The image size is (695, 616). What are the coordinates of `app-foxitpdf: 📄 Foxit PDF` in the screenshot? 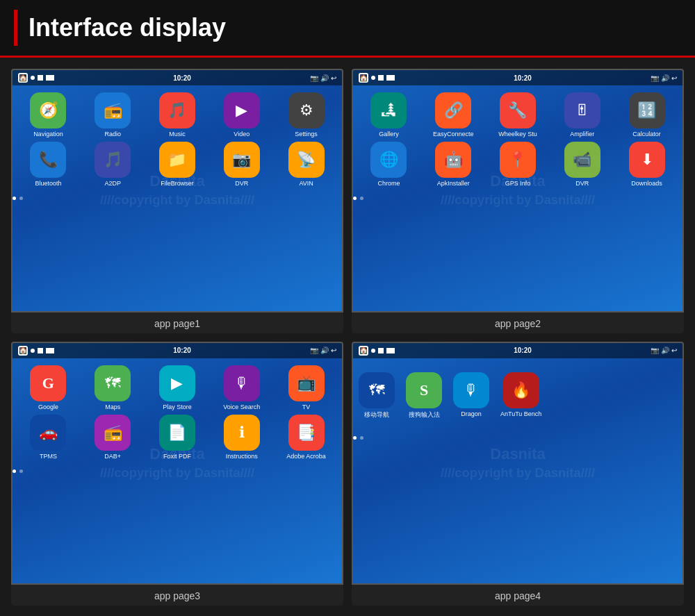 It's located at (178, 438).